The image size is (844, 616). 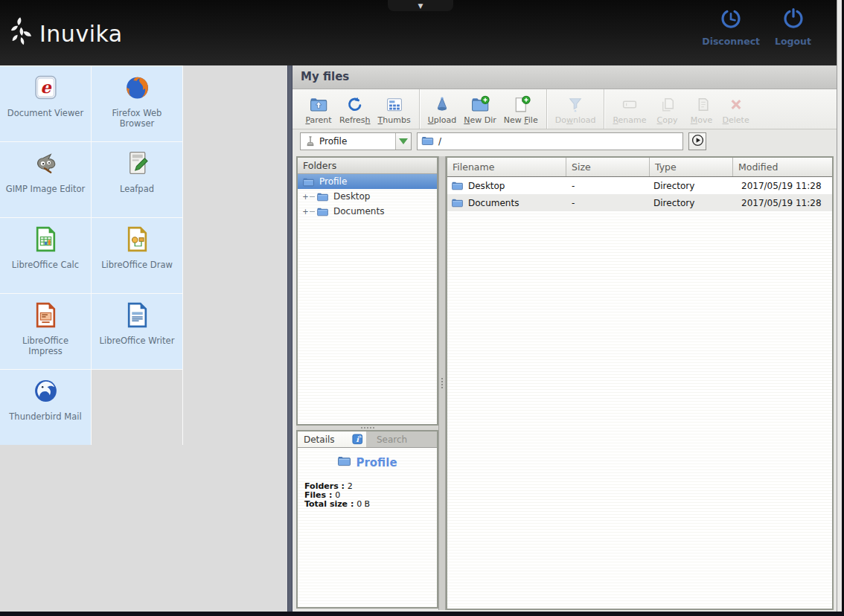 I want to click on toolbar-group: RenameCopyMoveDelete, so click(x=680, y=109).